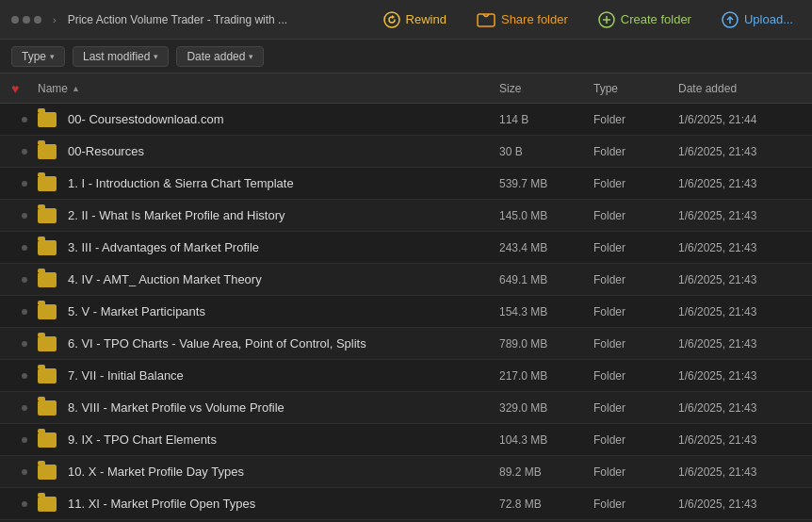 The image size is (812, 522). What do you see at coordinates (406, 312) in the screenshot?
I see `table-row: 5. V - Market Participants 154.3 MB Fold…` at bounding box center [406, 312].